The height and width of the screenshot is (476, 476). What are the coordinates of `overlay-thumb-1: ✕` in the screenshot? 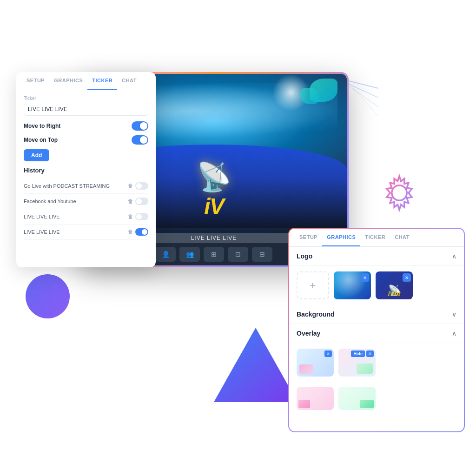 It's located at (315, 363).